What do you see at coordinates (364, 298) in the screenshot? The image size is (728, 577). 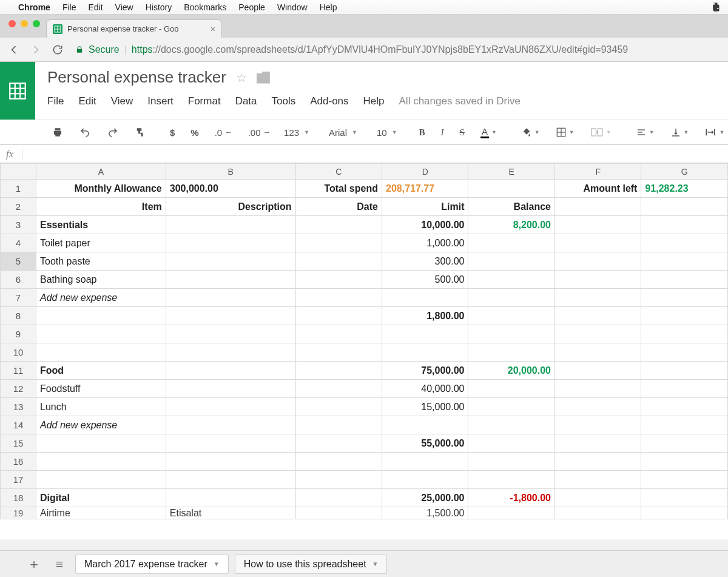 I see `grid-row: 7Add new expense` at bounding box center [364, 298].